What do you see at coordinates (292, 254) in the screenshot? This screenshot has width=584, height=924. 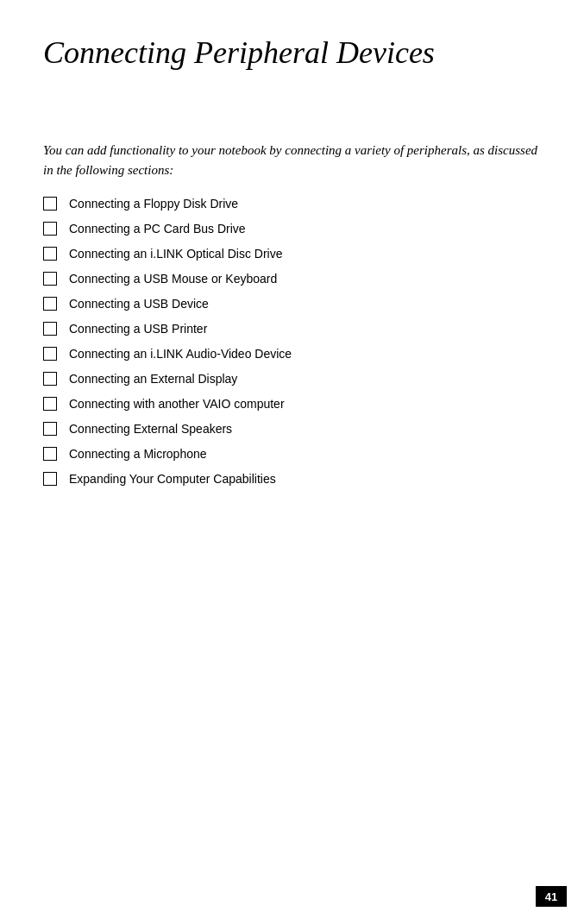 I see `list-item: Connecting an i.LINK Optical Disc Drive` at bounding box center [292, 254].